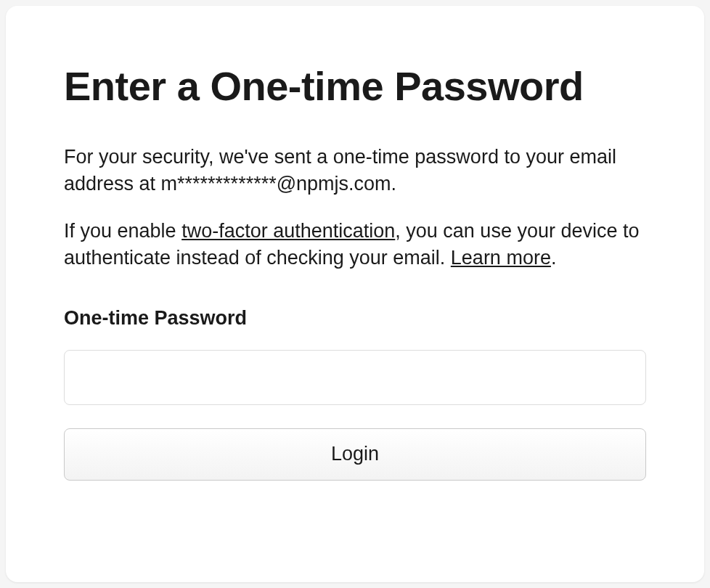  Describe the element at coordinates (355, 318) in the screenshot. I see `otp-label: One-time Password` at that location.